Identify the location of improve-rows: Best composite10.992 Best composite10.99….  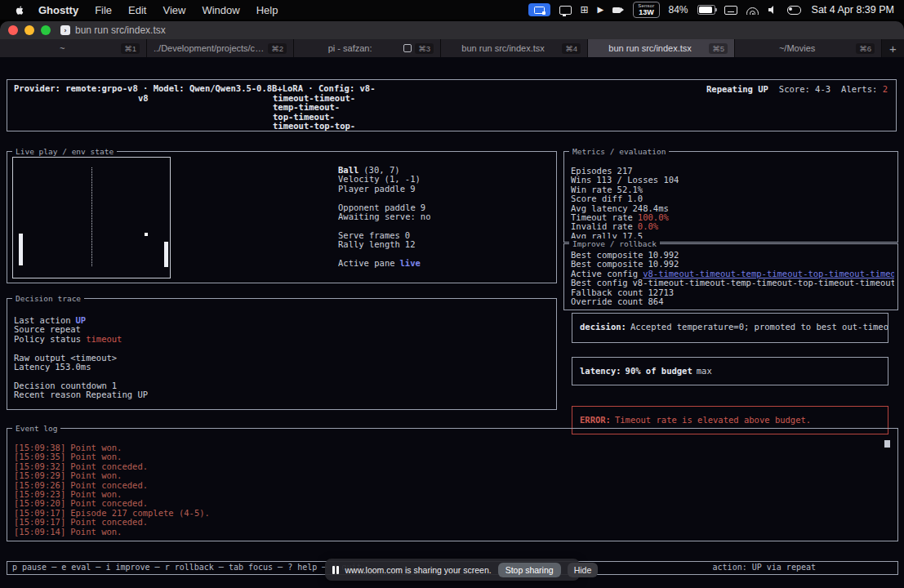
(733, 278).